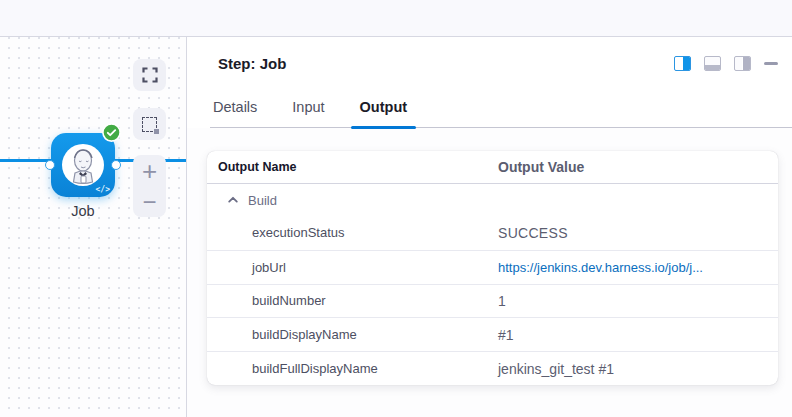 The width and height of the screenshot is (792, 417). What do you see at coordinates (150, 124) in the screenshot?
I see `marquee-select-icon` at bounding box center [150, 124].